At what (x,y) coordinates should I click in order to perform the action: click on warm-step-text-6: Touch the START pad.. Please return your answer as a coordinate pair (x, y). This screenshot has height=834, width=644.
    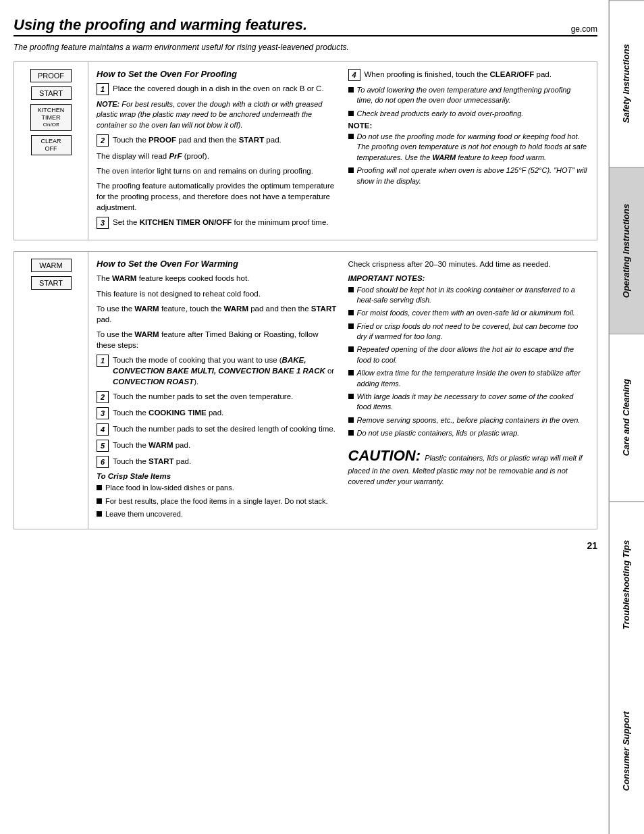
    Looking at the image, I should click on (225, 461).